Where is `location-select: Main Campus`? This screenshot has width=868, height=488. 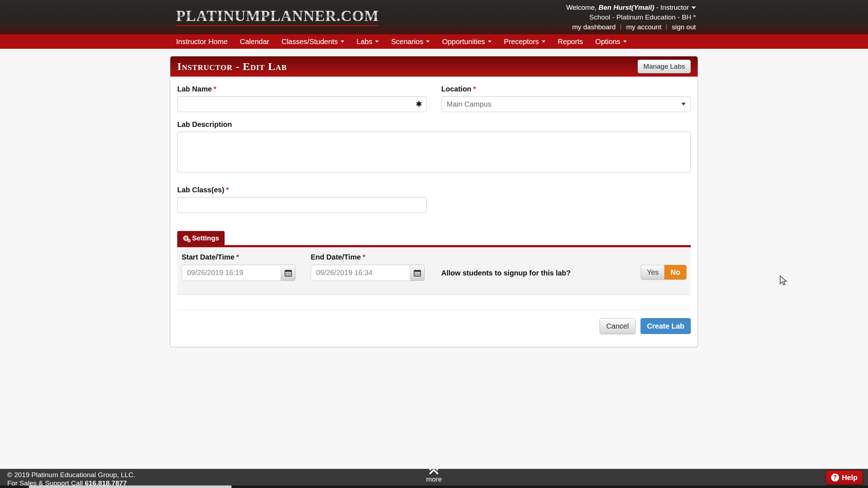
location-select: Main Campus is located at coordinates (566, 104).